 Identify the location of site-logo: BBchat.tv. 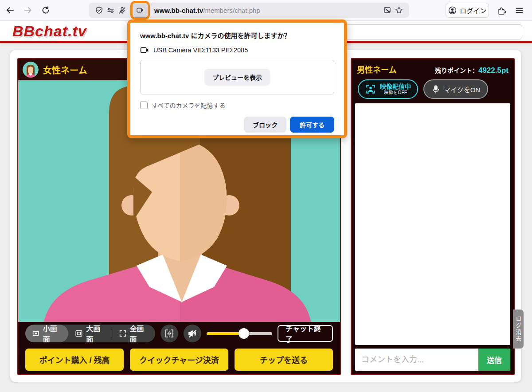
(50, 31).